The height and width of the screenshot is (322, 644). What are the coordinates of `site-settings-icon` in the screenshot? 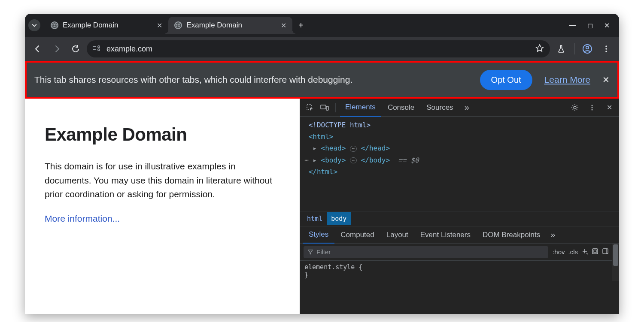 It's located at (97, 49).